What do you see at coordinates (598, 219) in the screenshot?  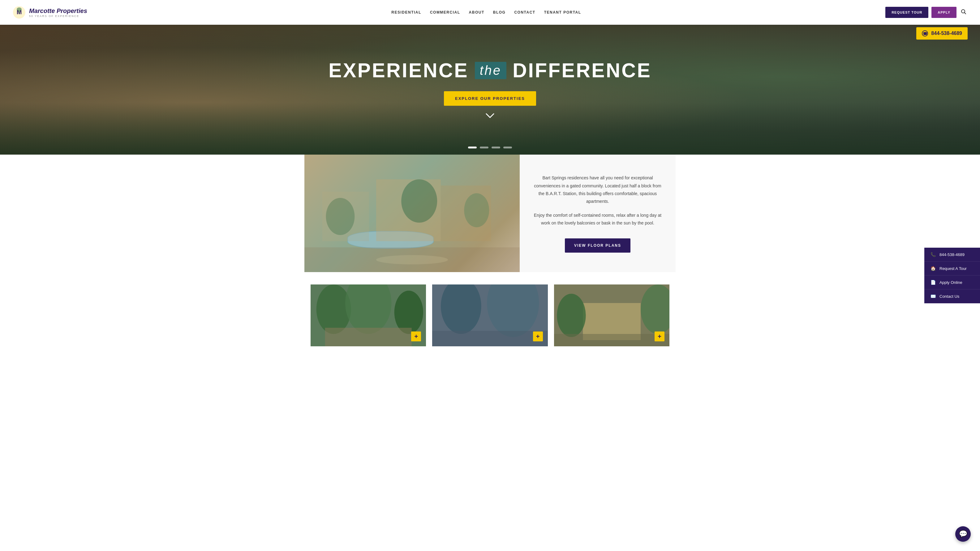 I see `property-desc-2: Enjoy the comfort of self-contained room…` at bounding box center [598, 219].